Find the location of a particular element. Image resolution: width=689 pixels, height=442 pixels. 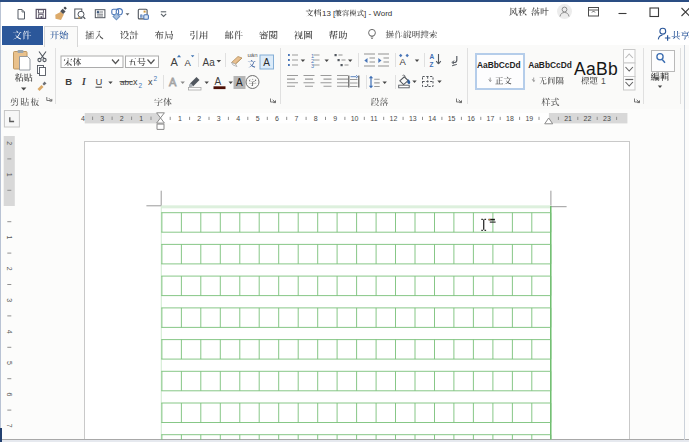

svg-text: 16 is located at coordinates (471, 118).